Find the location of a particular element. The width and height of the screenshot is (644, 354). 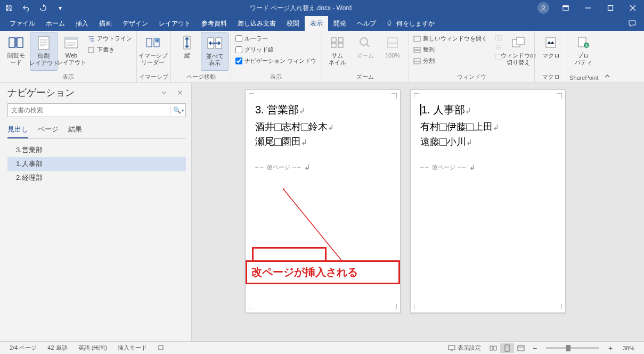

side-by-side-button: 並べて 表示 is located at coordinates (215, 52).